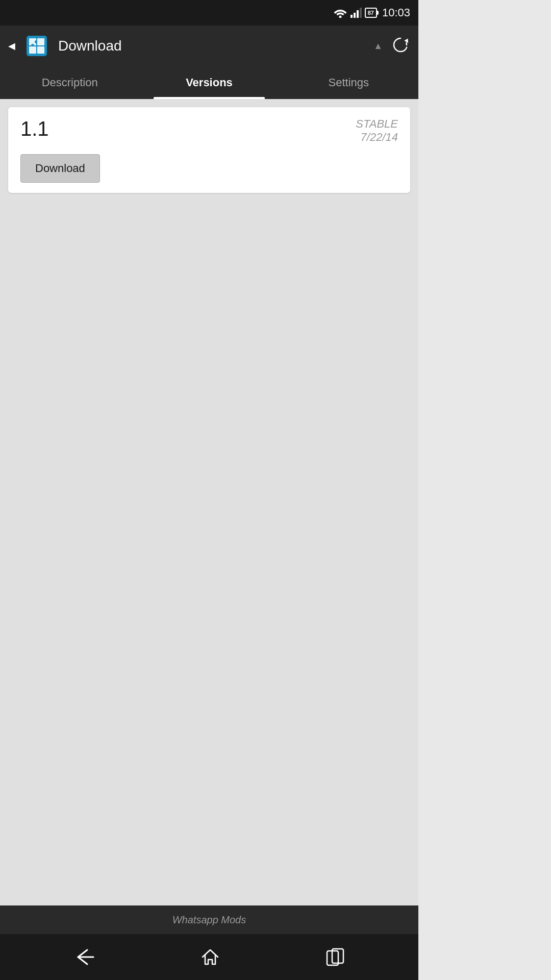  What do you see at coordinates (377, 131) in the screenshot?
I see `version-meta: STABLE 7/22/14` at bounding box center [377, 131].